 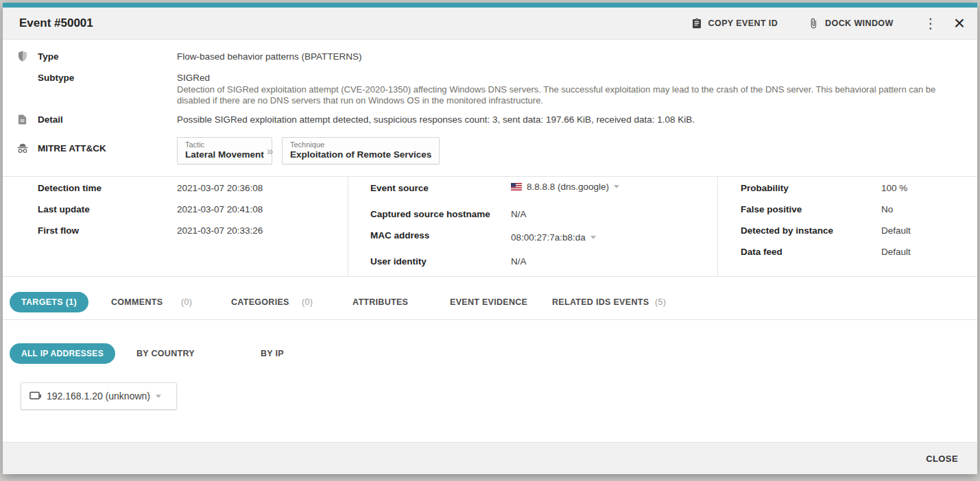 What do you see at coordinates (490, 458) in the screenshot?
I see `dialog-footer: CLOSE` at bounding box center [490, 458].